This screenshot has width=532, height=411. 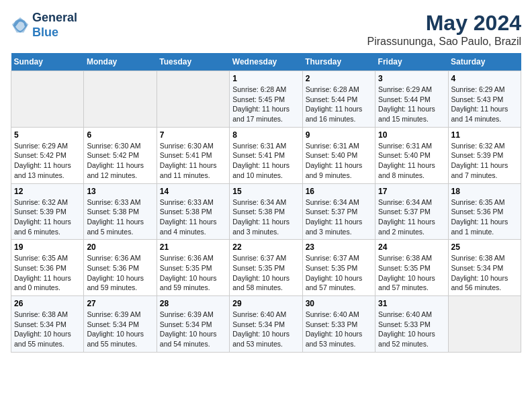 What do you see at coordinates (120, 268) in the screenshot?
I see `calendar-cell: 20Sunrise: 6:36 AM Sunset: 5:36 PM Dayli…` at bounding box center [120, 268].